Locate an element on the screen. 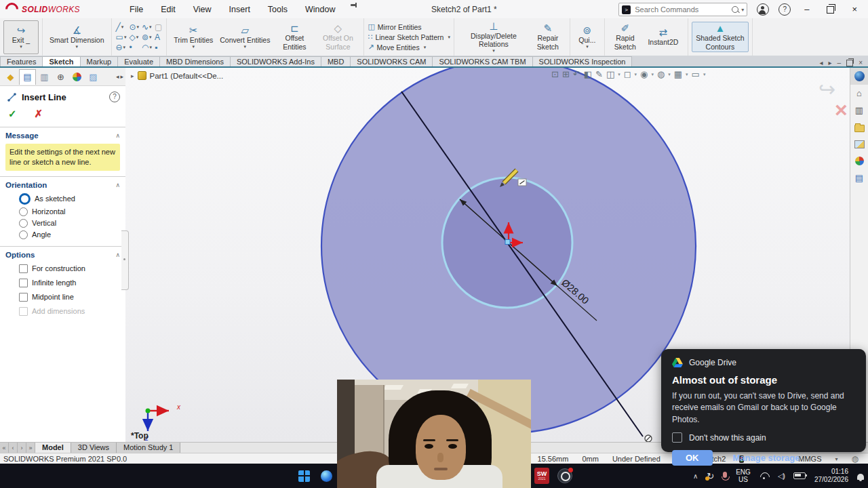  tab-model: Model is located at coordinates (53, 448).